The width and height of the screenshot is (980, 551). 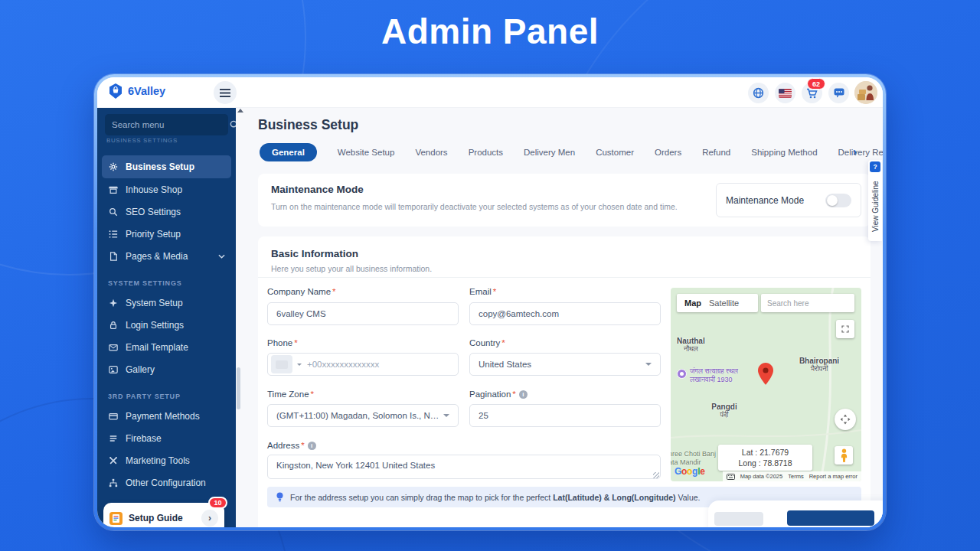 What do you see at coordinates (240, 110) in the screenshot?
I see `scrollbar-up-arrow` at bounding box center [240, 110].